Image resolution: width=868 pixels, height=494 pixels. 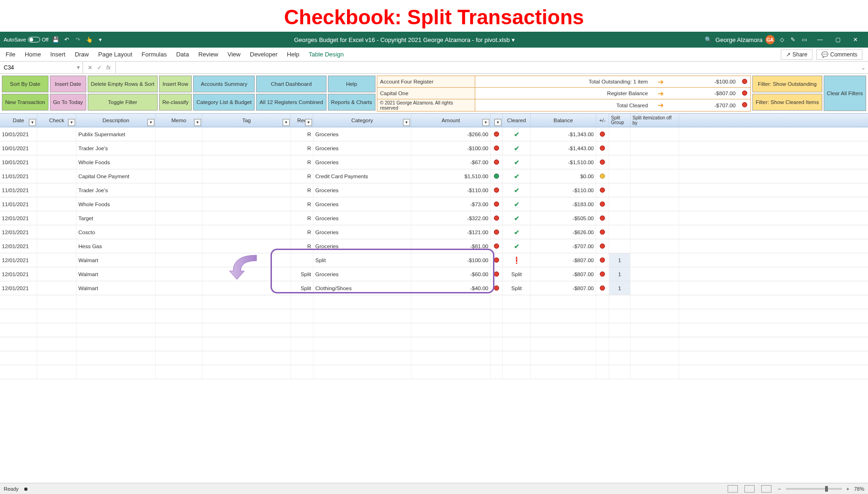 What do you see at coordinates (840, 55) in the screenshot?
I see `comments-button: 💬 Comments` at bounding box center [840, 55].